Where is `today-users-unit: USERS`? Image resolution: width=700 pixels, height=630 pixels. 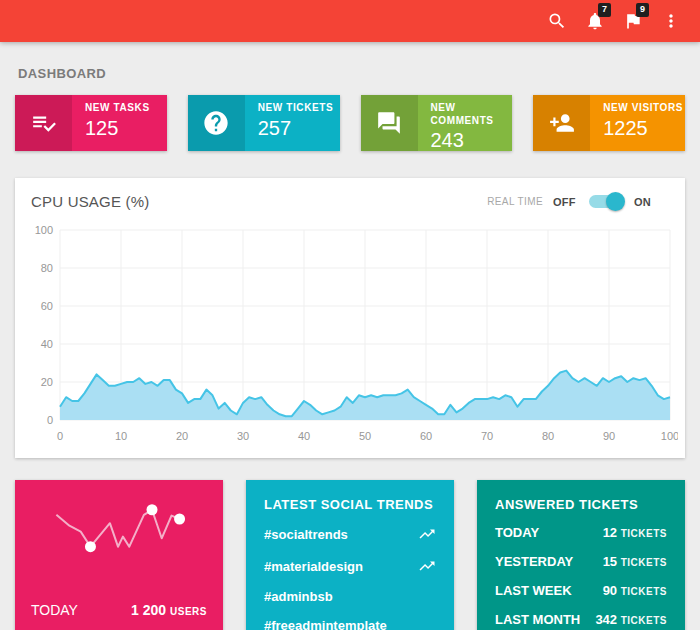
today-users-unit: USERS is located at coordinates (188, 612).